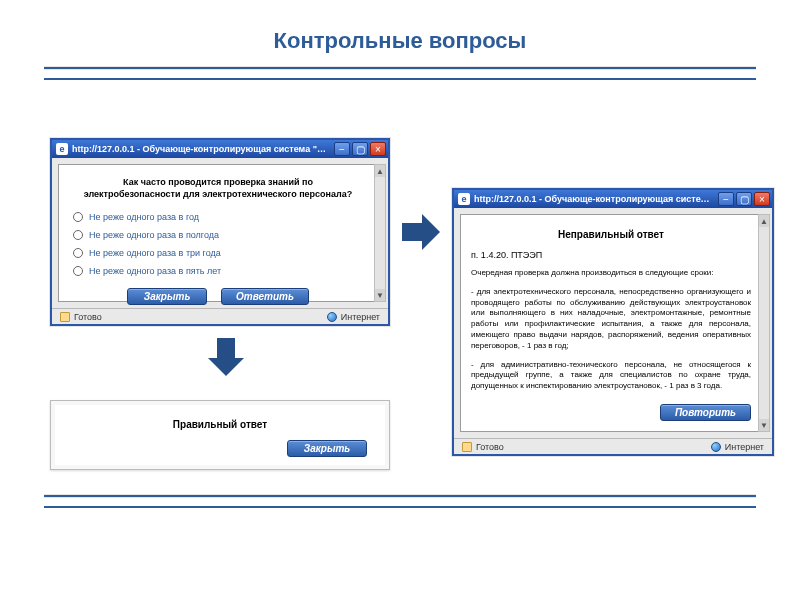 This screenshot has height=600, width=800. What do you see at coordinates (220, 424) in the screenshot?
I see `correct-answer-title: Правильный ответ` at bounding box center [220, 424].